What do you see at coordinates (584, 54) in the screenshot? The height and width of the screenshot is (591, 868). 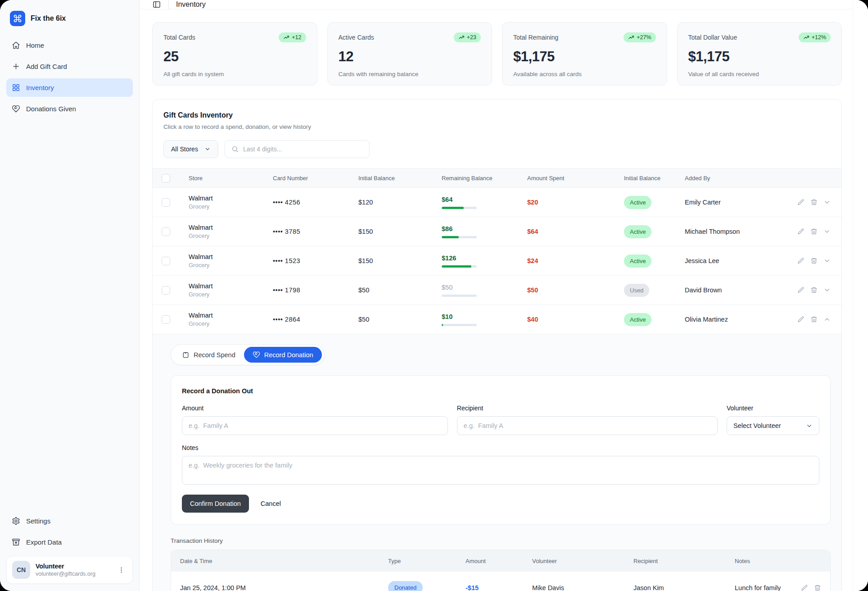 I see `stat-card-total-remaining: Total Remaining +27% $1,175 Available ac…` at bounding box center [584, 54].